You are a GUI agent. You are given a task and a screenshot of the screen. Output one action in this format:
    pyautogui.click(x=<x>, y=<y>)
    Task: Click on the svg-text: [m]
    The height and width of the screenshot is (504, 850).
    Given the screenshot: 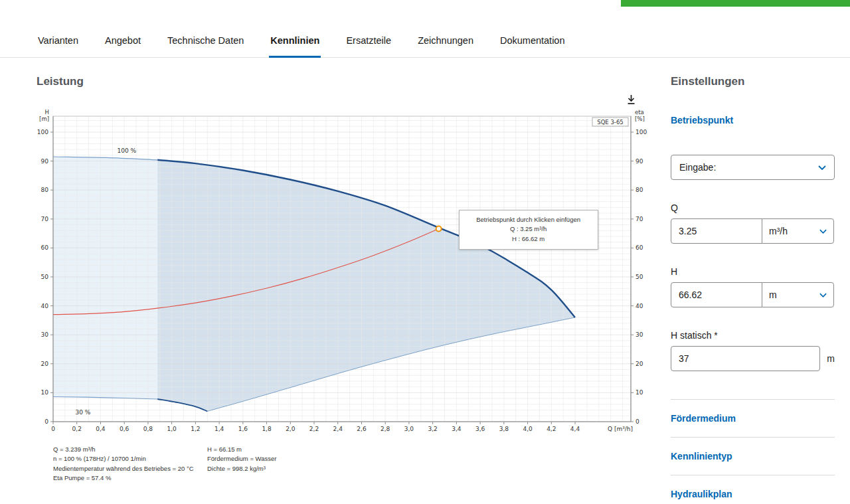 What is the action you would take?
    pyautogui.click(x=44, y=119)
    